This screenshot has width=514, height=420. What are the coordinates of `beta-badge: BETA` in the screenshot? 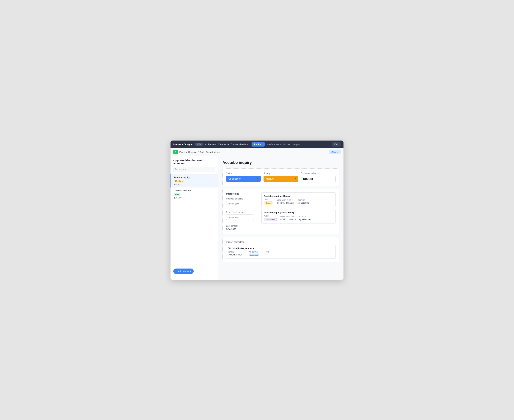 It's located at (199, 144).